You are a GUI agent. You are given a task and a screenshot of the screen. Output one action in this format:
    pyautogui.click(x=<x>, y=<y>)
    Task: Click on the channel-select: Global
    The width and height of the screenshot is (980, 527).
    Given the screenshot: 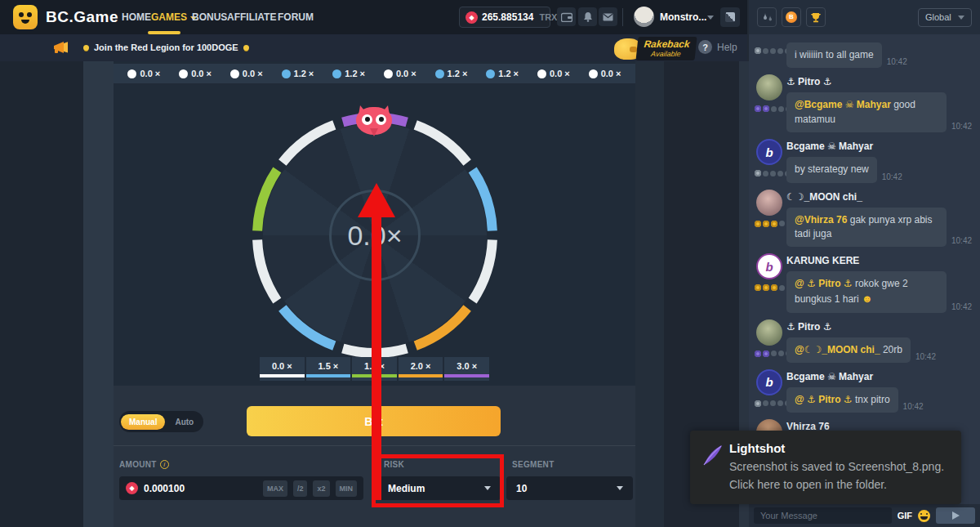 What is the action you would take?
    pyautogui.click(x=945, y=18)
    